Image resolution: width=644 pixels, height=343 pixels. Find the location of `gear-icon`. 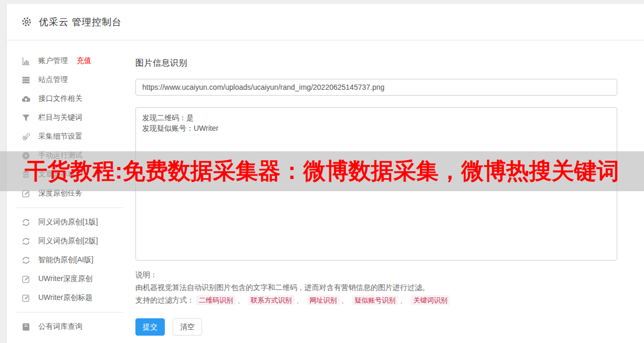

gear-icon is located at coordinates (26, 22).